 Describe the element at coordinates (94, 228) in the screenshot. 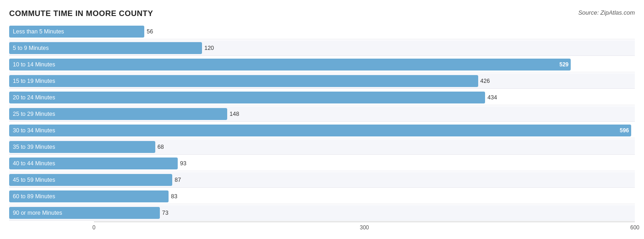

I see `x-axis-tick: 0` at that location.